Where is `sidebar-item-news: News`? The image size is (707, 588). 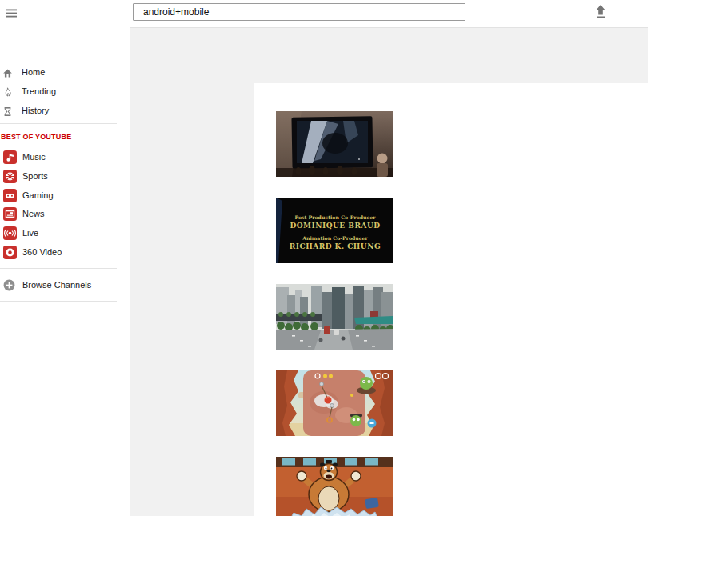 sidebar-item-news: News is located at coordinates (66, 214).